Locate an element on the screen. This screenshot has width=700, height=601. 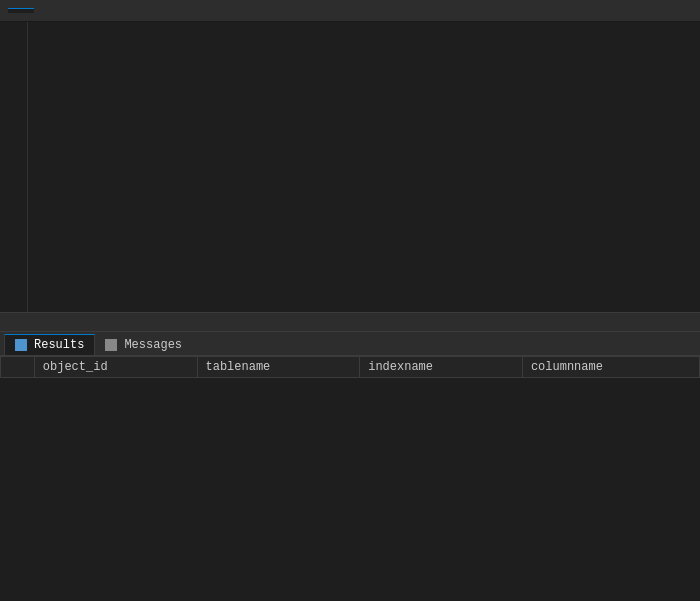
zoom-bar is located at coordinates (350, 322).